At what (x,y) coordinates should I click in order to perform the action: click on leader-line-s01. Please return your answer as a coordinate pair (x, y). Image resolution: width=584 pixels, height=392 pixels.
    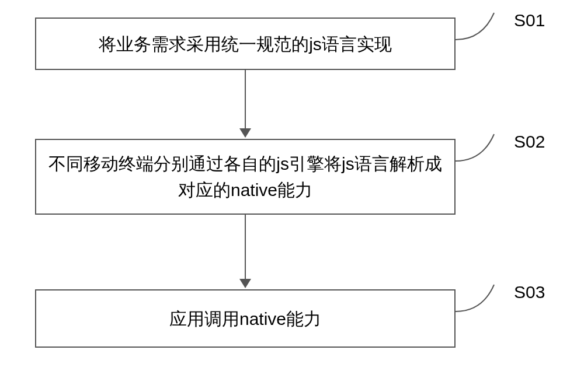
    Looking at the image, I should click on (481, 26).